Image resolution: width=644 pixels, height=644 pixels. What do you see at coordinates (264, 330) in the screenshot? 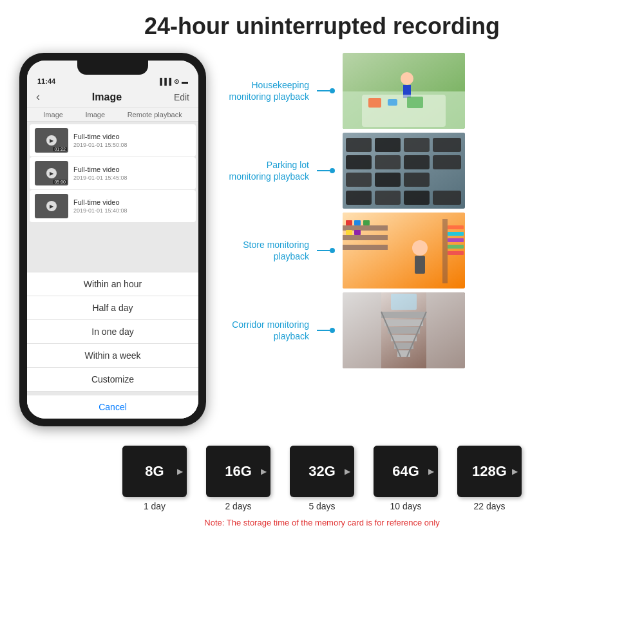
I see `monitoring-label-corridor: Corridor monitoringplayback` at bounding box center [264, 330].